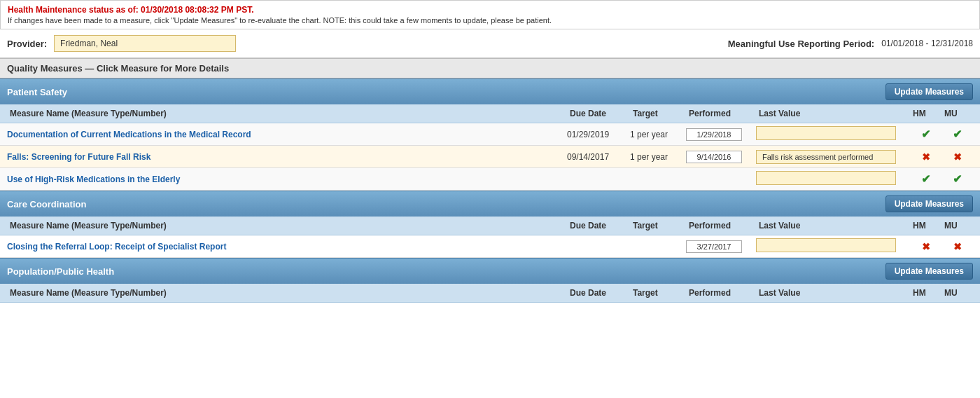  Describe the element at coordinates (925, 226) in the screenshot. I see `col-header-1-5: HM` at that location.